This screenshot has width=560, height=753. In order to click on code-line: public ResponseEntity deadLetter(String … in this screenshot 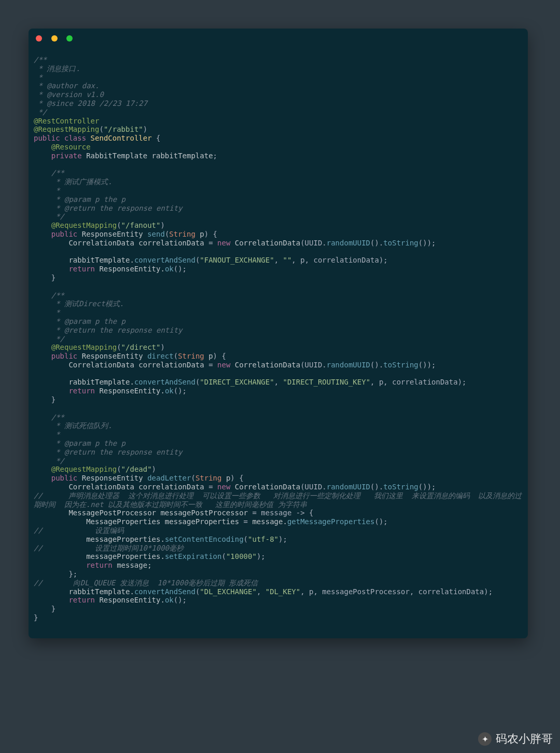, I will do `click(139, 478)`.